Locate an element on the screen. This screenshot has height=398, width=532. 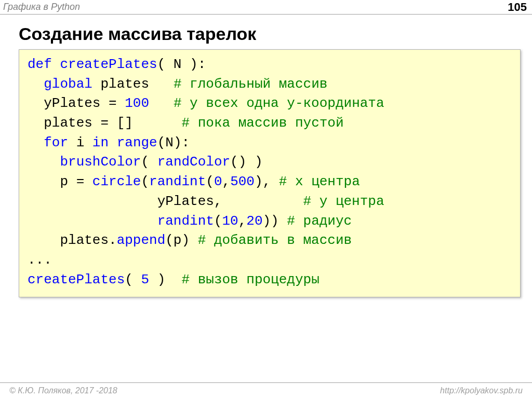
keyword-in: in is located at coordinates (101, 143).